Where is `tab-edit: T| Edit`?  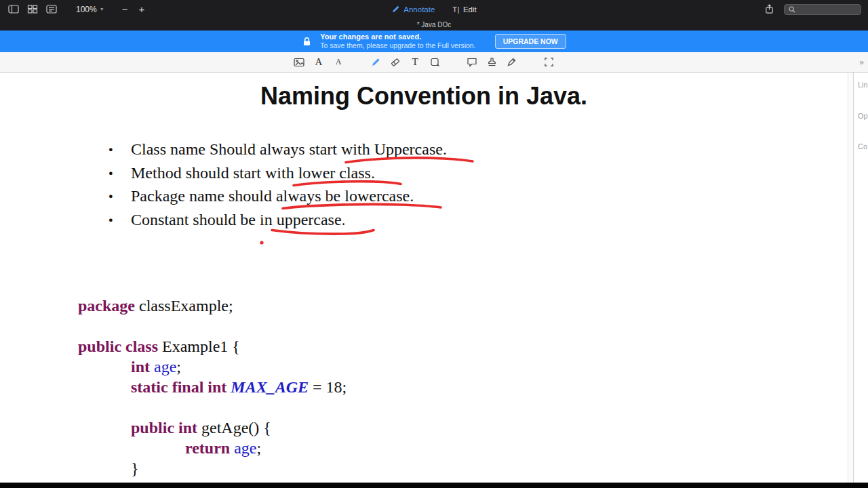 tab-edit: T| Edit is located at coordinates (464, 9).